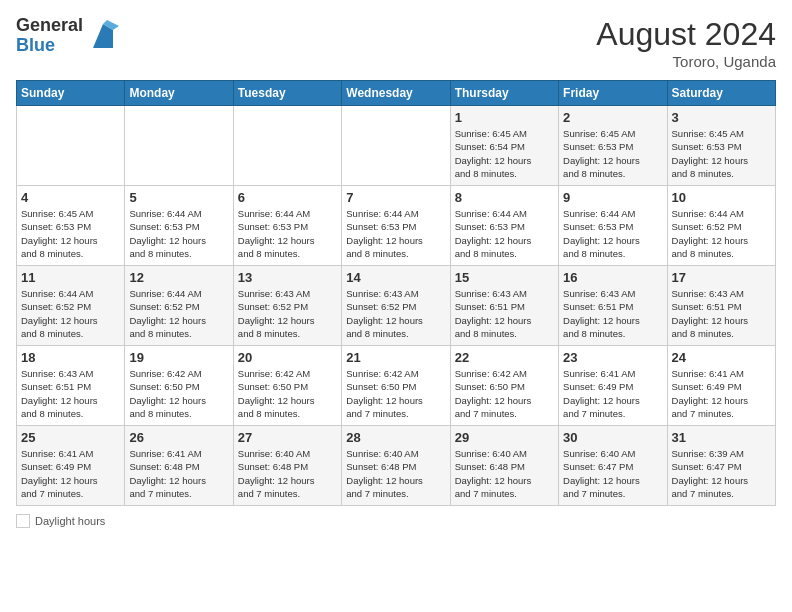  What do you see at coordinates (60, 521) in the screenshot?
I see `legend-item-daylight: Daylight hours` at bounding box center [60, 521].